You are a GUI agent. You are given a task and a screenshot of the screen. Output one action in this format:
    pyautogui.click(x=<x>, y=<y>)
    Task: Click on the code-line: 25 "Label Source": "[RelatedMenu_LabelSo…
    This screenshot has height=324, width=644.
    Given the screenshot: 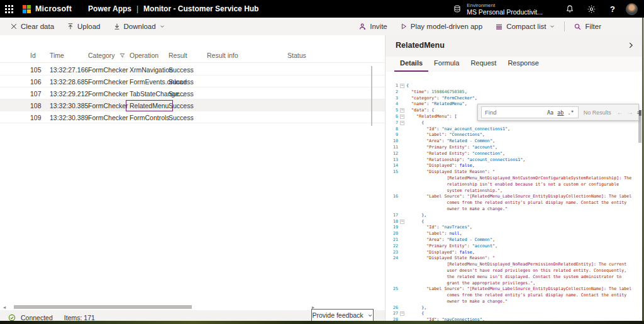 What is the action you would take?
    pyautogui.click(x=514, y=289)
    